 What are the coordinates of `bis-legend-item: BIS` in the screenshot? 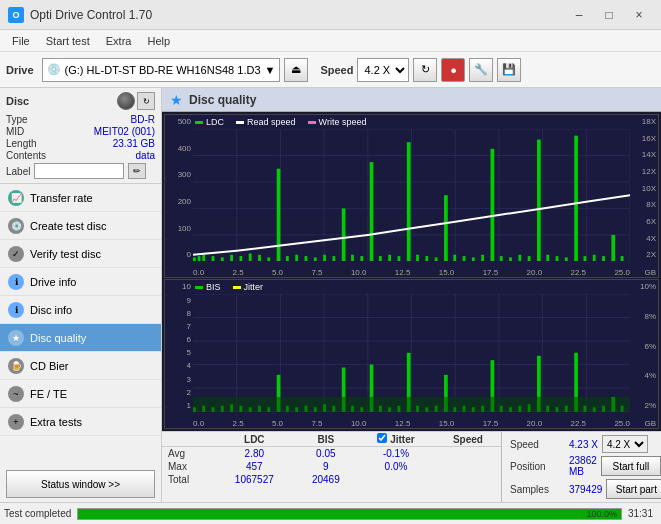 It's located at (208, 287).